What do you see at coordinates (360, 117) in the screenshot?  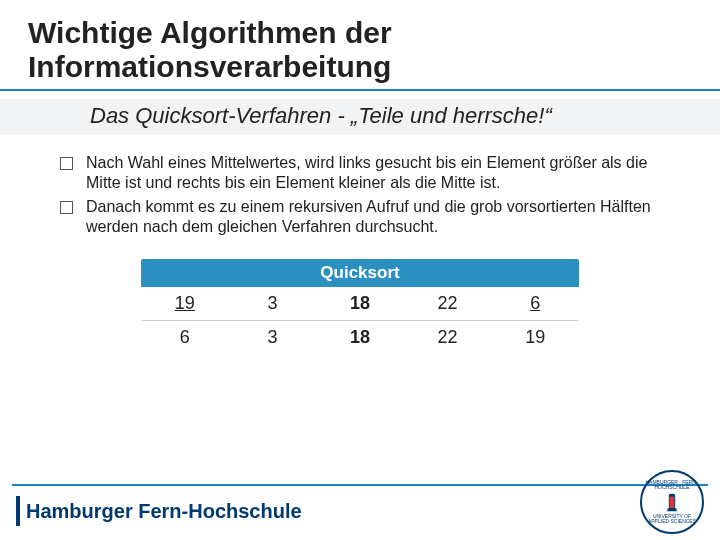 I see `subtitle: Das Quicksort-Verfahren - „Teile und her…` at bounding box center [360, 117].